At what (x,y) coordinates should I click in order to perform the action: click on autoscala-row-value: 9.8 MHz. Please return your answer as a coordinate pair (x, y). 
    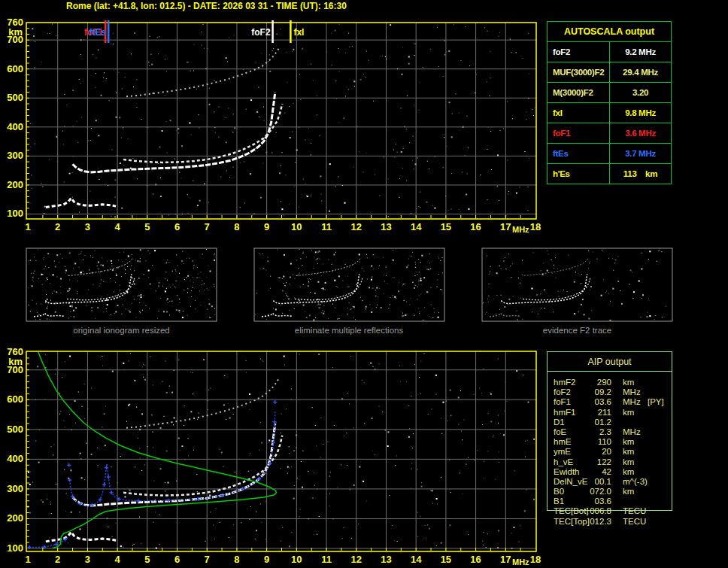
    Looking at the image, I should click on (641, 113).